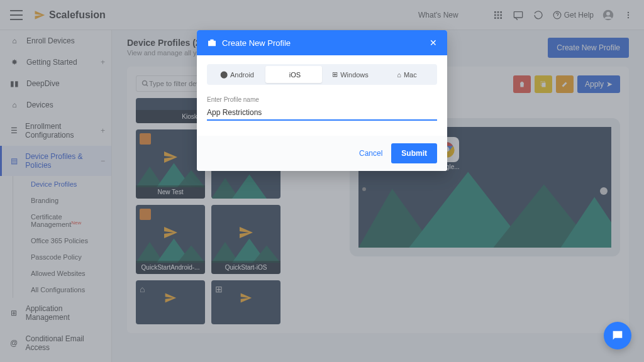 Image resolution: width=644 pixels, height=362 pixels. What do you see at coordinates (322, 74) in the screenshot?
I see `os-tabs: ⬤Android iOS ⊞Windows ⌂Mac` at bounding box center [322, 74].